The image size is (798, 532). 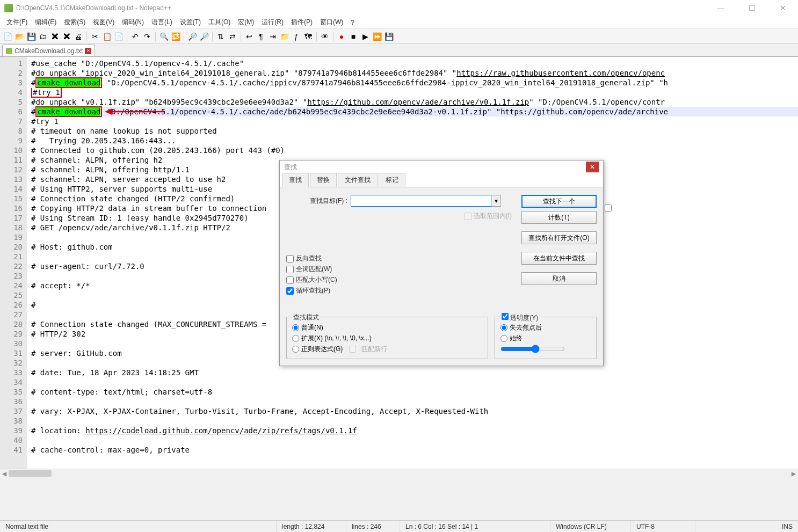 What do you see at coordinates (296, 37) in the screenshot?
I see `func-icon: ƒ` at bounding box center [296, 37].